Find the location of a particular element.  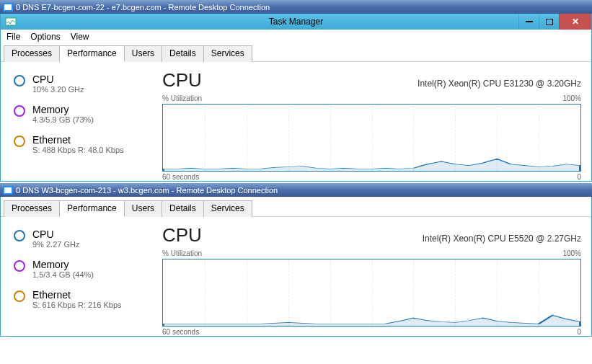

tabs-1: Processes Performance Users Details Serv… is located at coordinates (296, 53).